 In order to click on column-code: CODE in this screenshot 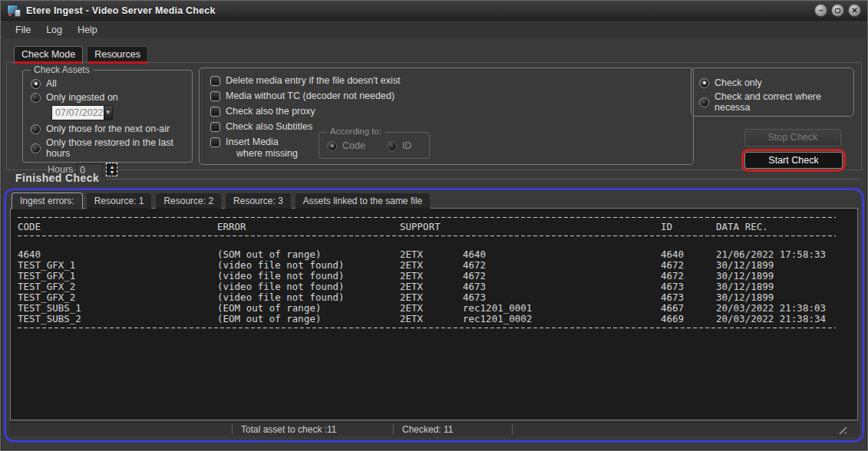, I will do `click(117, 227)`.